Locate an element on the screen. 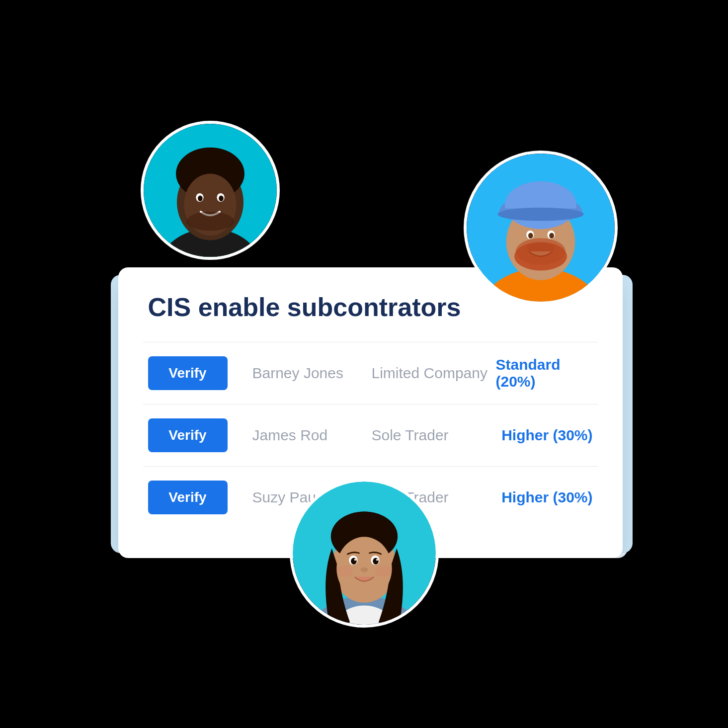 Image resolution: width=728 pixels, height=728 pixels. table-row: Verify Barney Jones Limited Company Stan… is located at coordinates (371, 373).